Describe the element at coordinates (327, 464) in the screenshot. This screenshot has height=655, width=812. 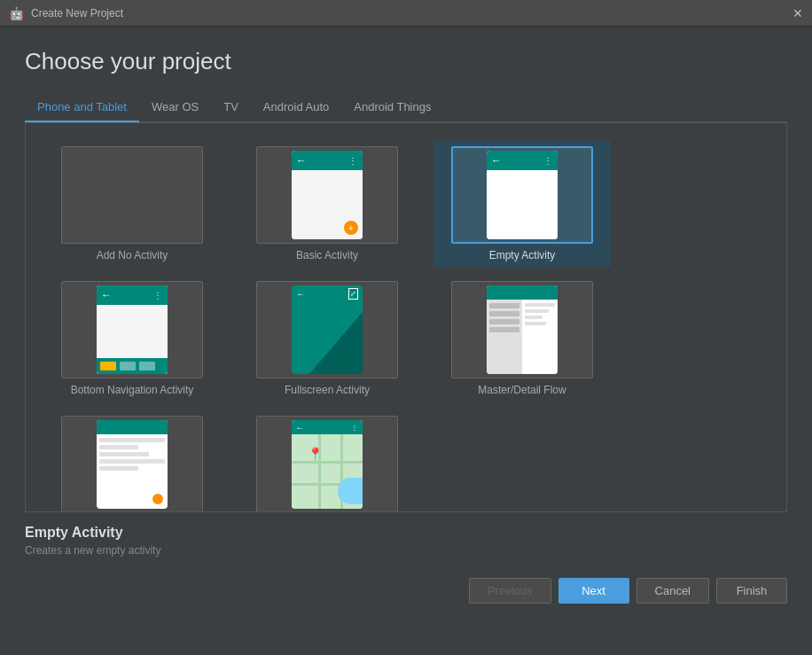
I see `maps-thumb: ← ⋮ 📍` at that location.